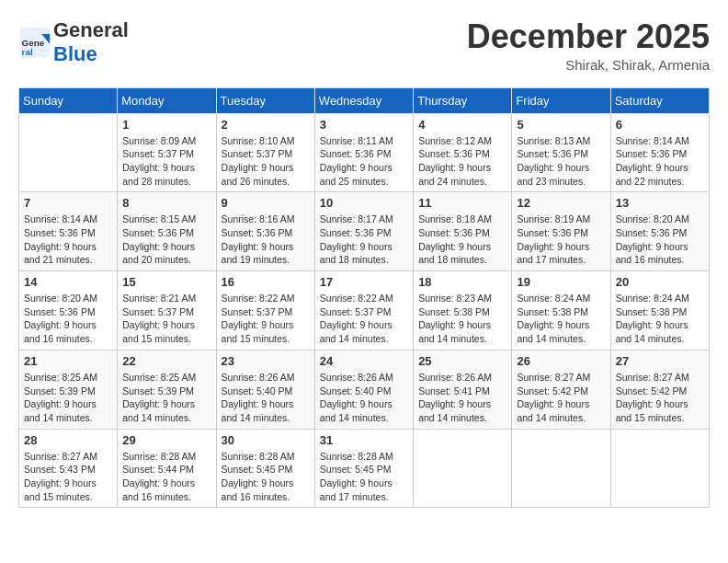 Image resolution: width=728 pixels, height=563 pixels. I want to click on day-info: Sunrise: 8:26 AM Sunset: 5:40 PM Dayligh…, so click(364, 397).